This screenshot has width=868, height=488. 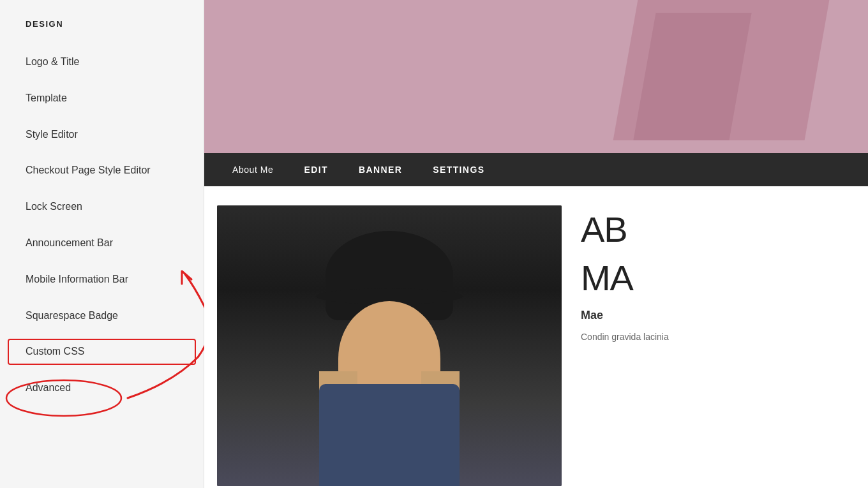 I want to click on sidebar-item-lock-screen: Lock Screen, so click(x=102, y=207).